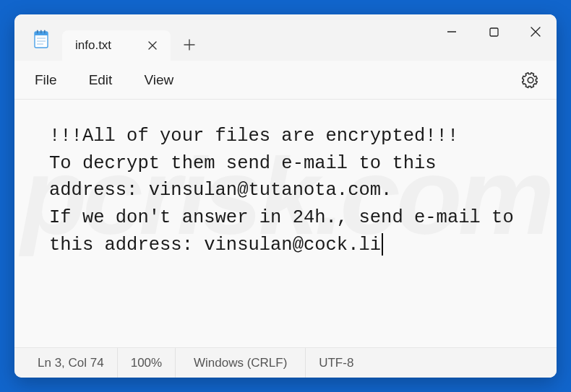  What do you see at coordinates (494, 32) in the screenshot?
I see `window-controls` at bounding box center [494, 32].